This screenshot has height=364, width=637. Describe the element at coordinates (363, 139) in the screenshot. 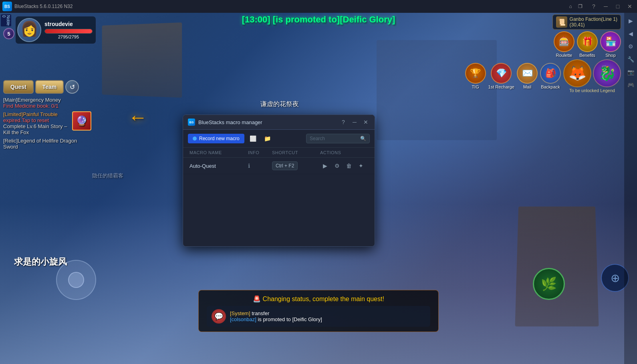

I see `search-icon: 🔍` at that location.